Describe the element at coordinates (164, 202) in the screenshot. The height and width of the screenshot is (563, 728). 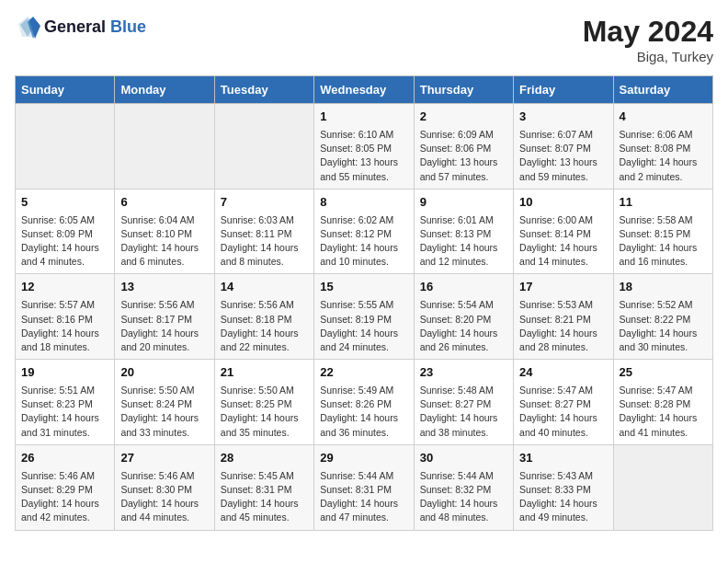
I see `day-number: 6` at that location.